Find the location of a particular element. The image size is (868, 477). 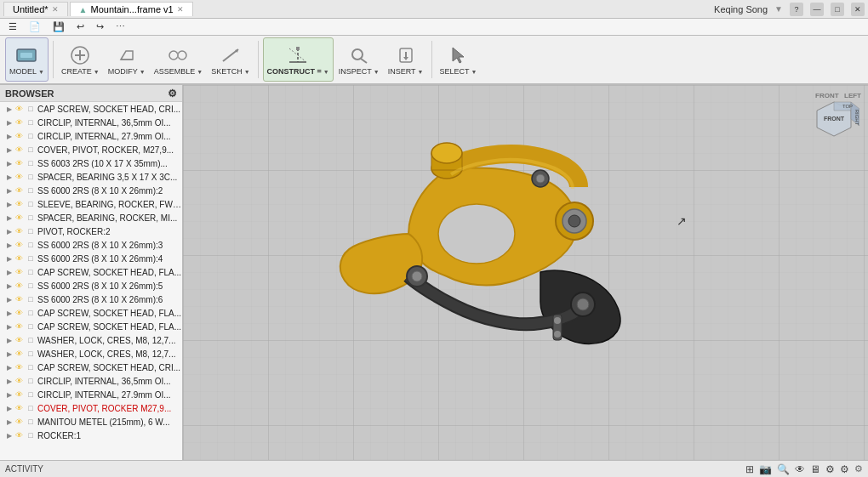

window-restore: □ is located at coordinates (837, 9).